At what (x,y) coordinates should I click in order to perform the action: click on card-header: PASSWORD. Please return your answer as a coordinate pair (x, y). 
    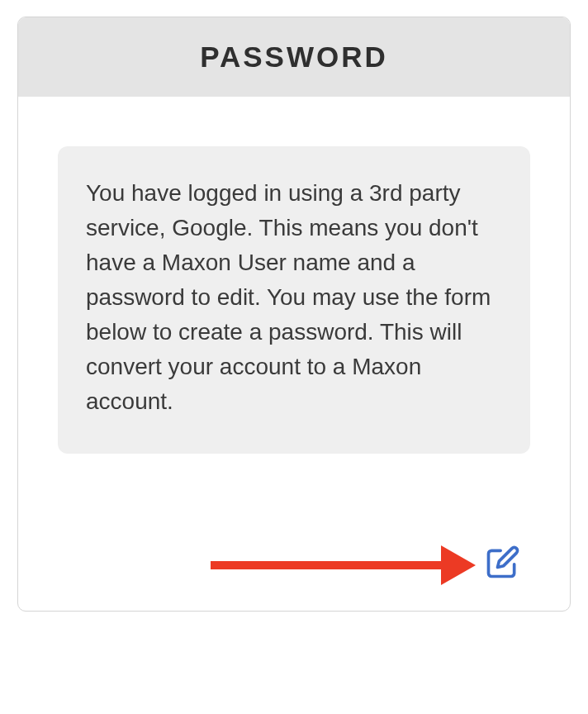
    Looking at the image, I should click on (294, 57).